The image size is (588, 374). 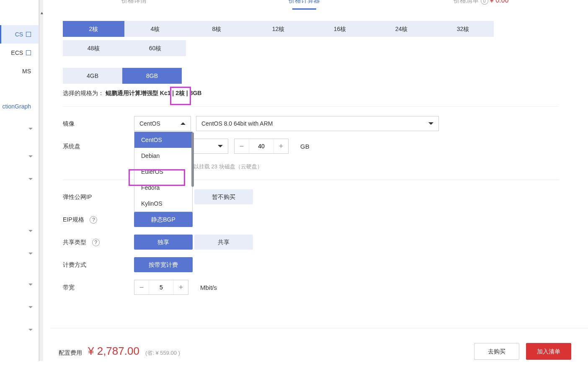 I want to click on os-dropdown: CentOS Debian EulerOS Fedora KylinOS, so click(x=163, y=172).